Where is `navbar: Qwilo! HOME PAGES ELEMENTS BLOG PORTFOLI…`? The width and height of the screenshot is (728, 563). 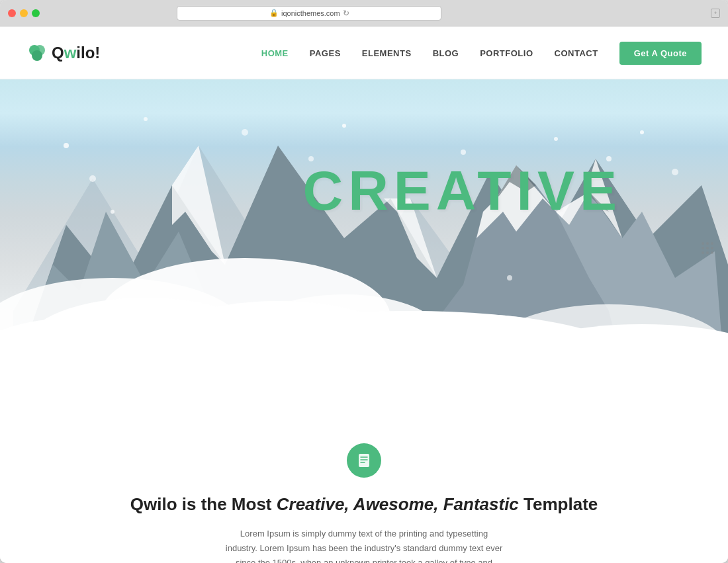 navbar: Qwilo! HOME PAGES ELEMENTS BLOG PORTFOLI… is located at coordinates (364, 53).